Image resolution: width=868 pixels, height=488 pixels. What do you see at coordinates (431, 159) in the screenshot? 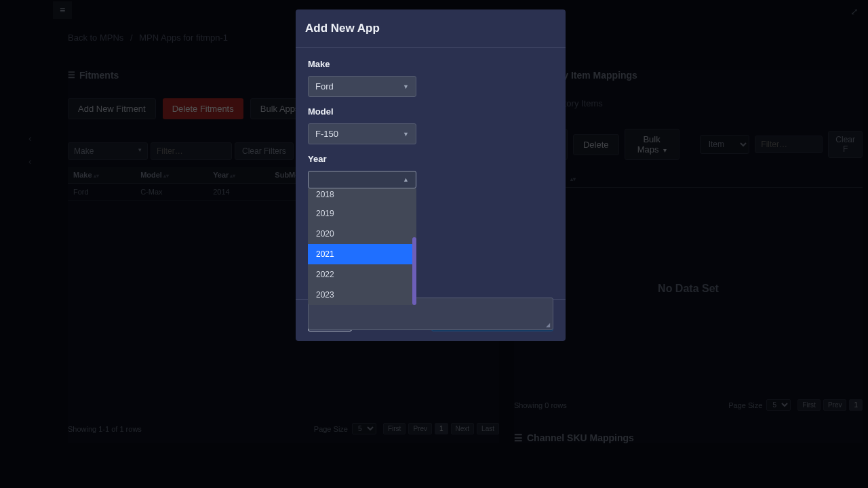
I see `year-label: Year` at bounding box center [431, 159].